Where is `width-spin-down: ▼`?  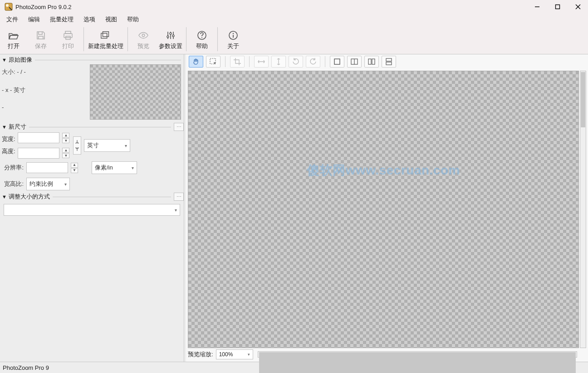 width-spin-down: ▼ is located at coordinates (66, 140).